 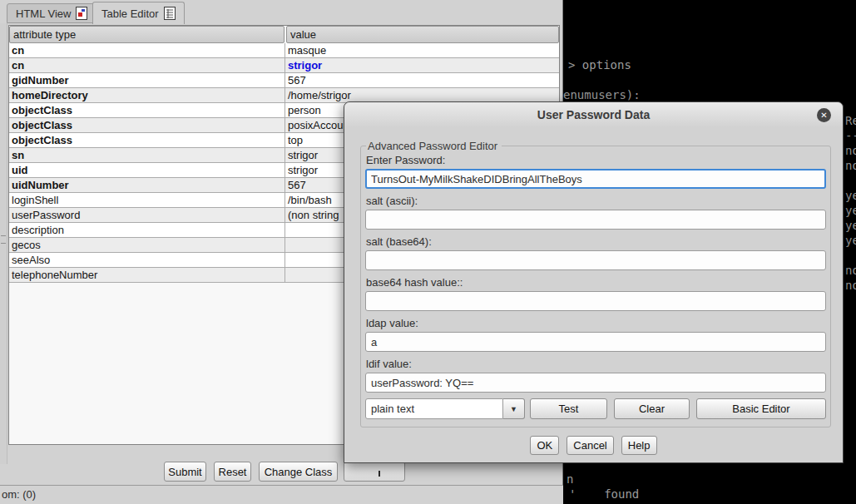 What do you see at coordinates (652, 409) in the screenshot?
I see `clear-button: Clear` at bounding box center [652, 409].